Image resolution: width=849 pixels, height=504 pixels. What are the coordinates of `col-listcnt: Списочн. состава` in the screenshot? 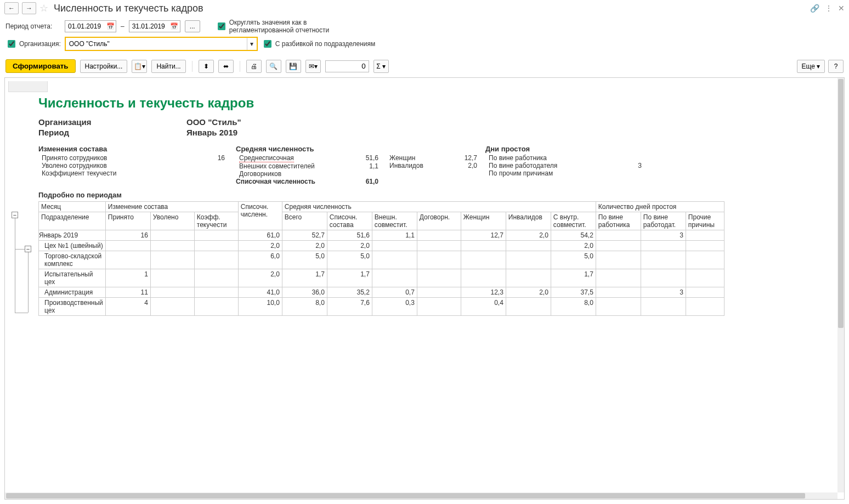 It's located at (349, 222).